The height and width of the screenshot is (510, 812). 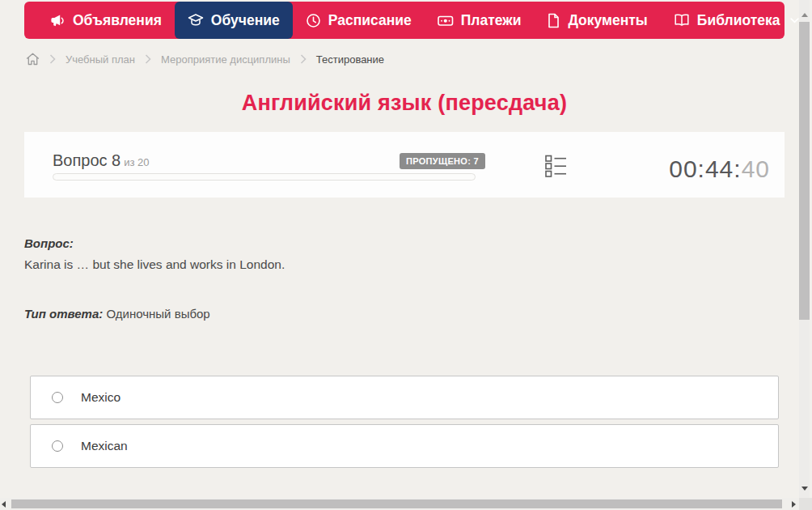 What do you see at coordinates (794, 21) in the screenshot?
I see `chevron-down-icon` at bounding box center [794, 21].